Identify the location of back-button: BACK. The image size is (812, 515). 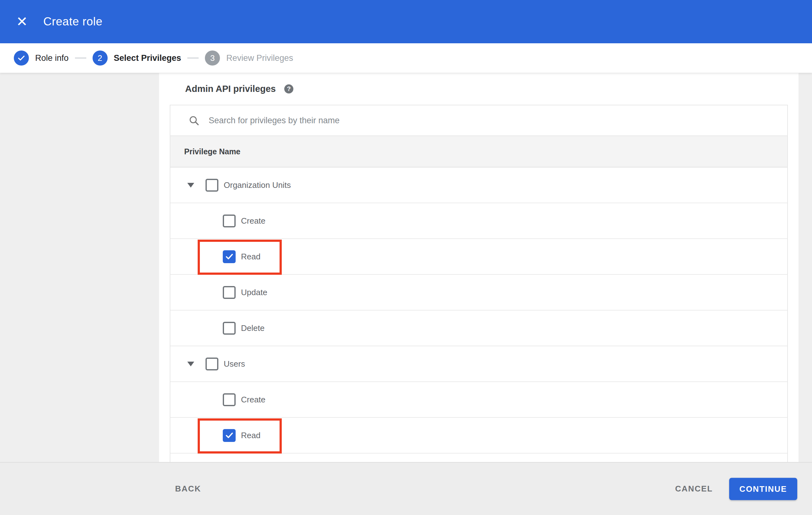
(188, 489).